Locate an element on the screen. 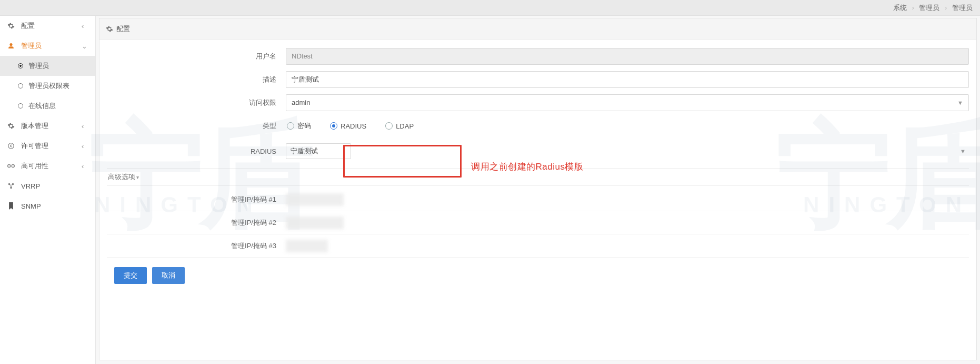  row-ip-3: 管理IP/掩码 #3 is located at coordinates (538, 246).